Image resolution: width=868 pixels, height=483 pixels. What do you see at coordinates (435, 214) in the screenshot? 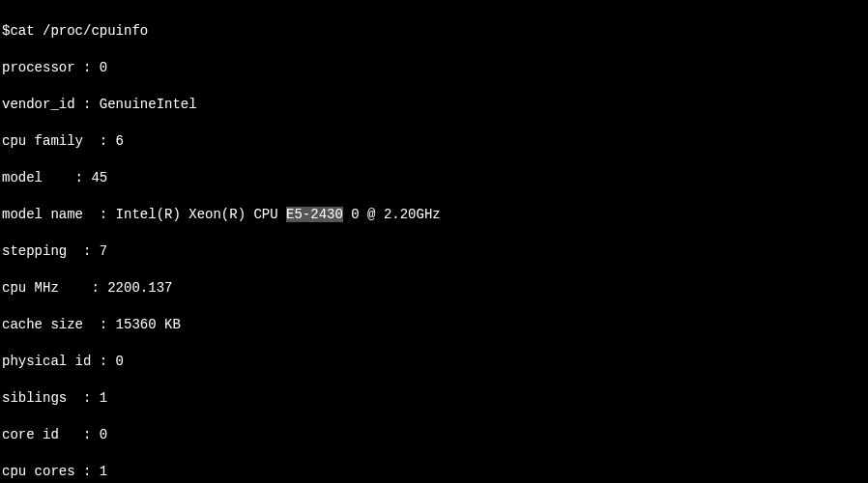
I see `cpuinfo-model-name: model name : Intel(R) Xeon(R) CPU E5-243…` at bounding box center [435, 214].